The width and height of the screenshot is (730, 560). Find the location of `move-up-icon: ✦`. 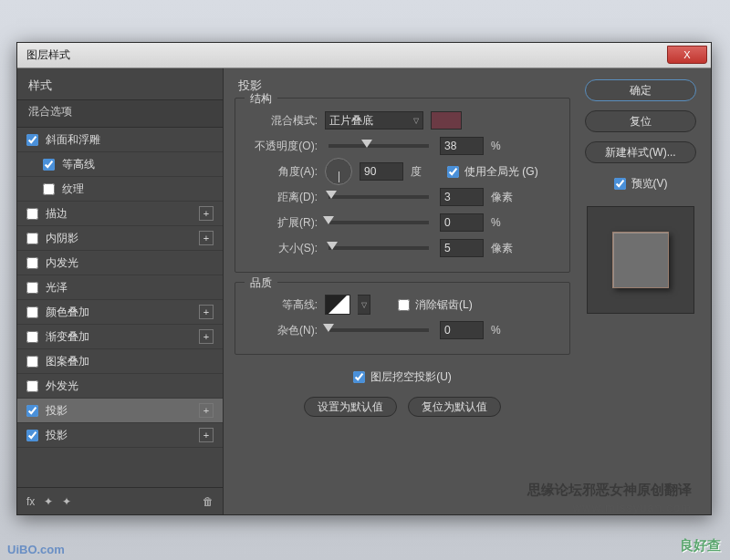

move-up-icon: ✦ is located at coordinates (48, 502).